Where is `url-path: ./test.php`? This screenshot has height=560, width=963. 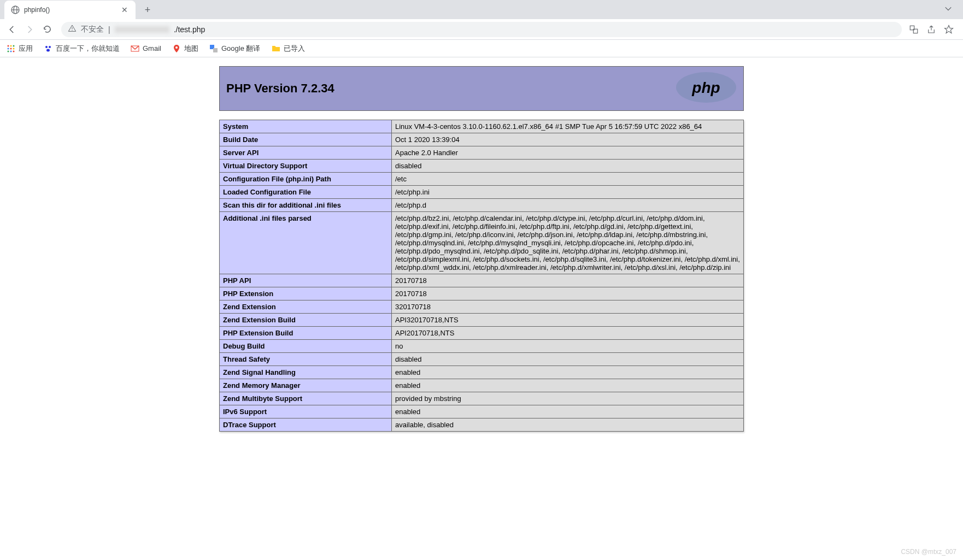
url-path: ./test.php is located at coordinates (190, 30).